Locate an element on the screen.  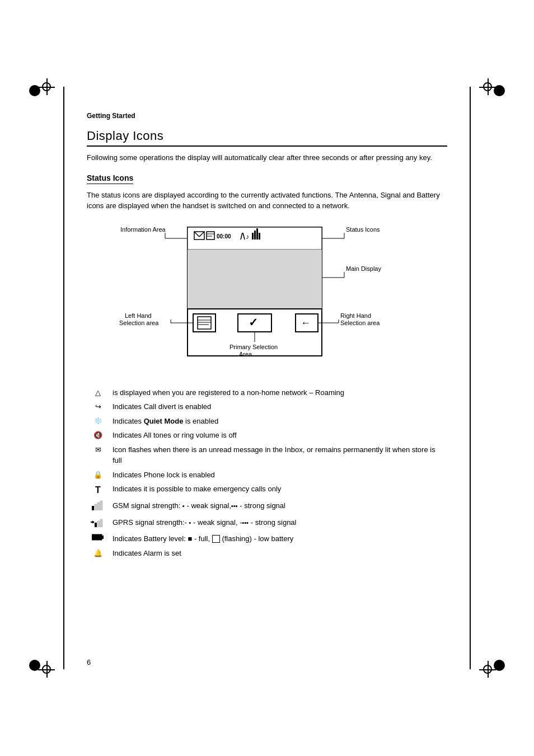
icon-gprs-desc: GPRS signal strength:- ▪ - weak signal, … is located at coordinates (278, 524).